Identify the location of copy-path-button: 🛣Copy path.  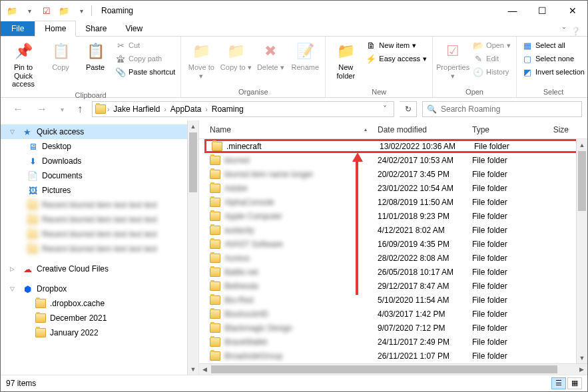
(145, 59).